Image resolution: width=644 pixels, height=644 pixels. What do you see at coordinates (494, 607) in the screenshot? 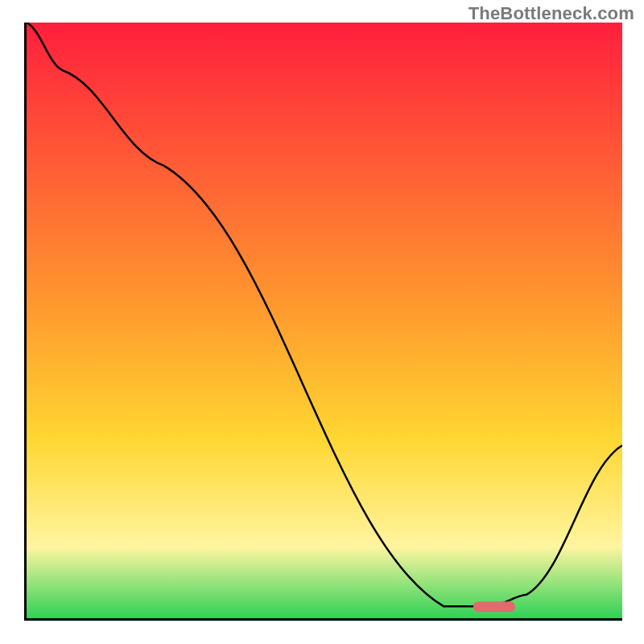
I see `optimal-marker` at bounding box center [494, 607].